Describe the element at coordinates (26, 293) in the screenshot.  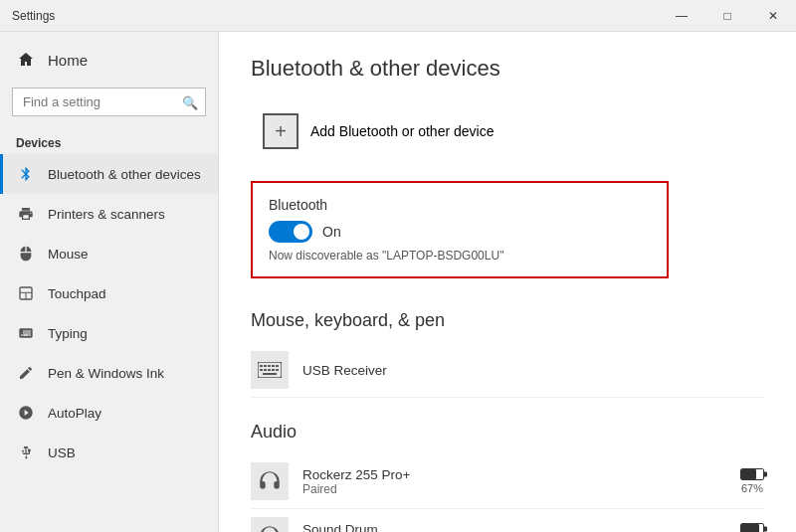
I see `touchpad-icon` at that location.